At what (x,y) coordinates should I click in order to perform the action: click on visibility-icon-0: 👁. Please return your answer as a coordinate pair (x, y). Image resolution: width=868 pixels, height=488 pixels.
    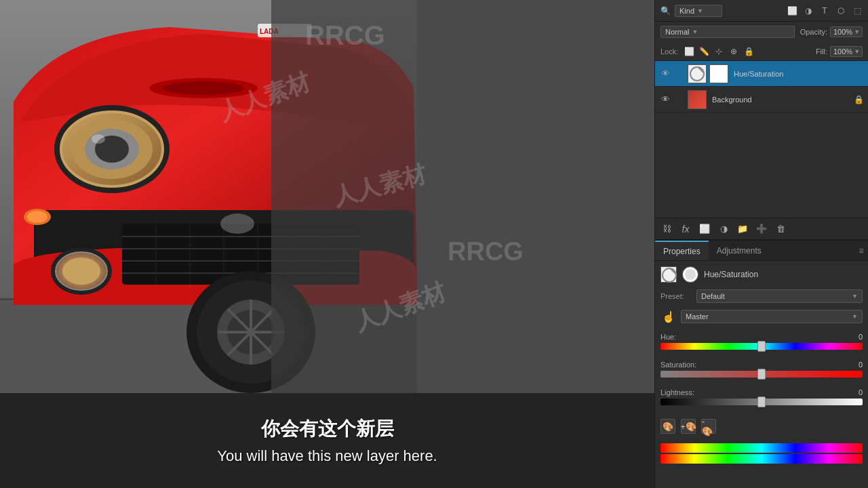
    Looking at the image, I should click on (665, 74).